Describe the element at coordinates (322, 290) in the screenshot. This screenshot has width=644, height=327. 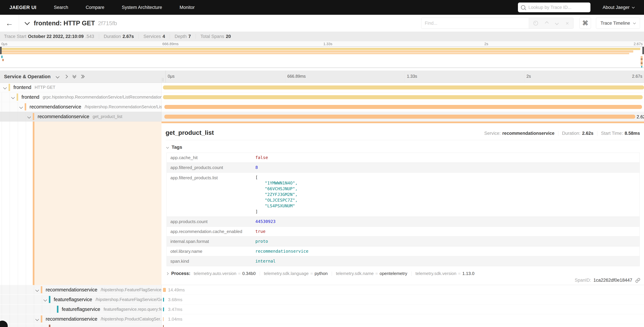
I see `span-row: recommendationservice /hipstershop.Featu…` at that location.